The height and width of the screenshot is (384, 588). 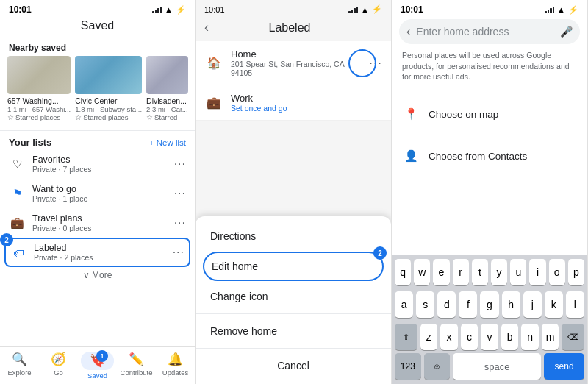 What do you see at coordinates (573, 337) in the screenshot?
I see `backspace-key: ⌫` at bounding box center [573, 337].